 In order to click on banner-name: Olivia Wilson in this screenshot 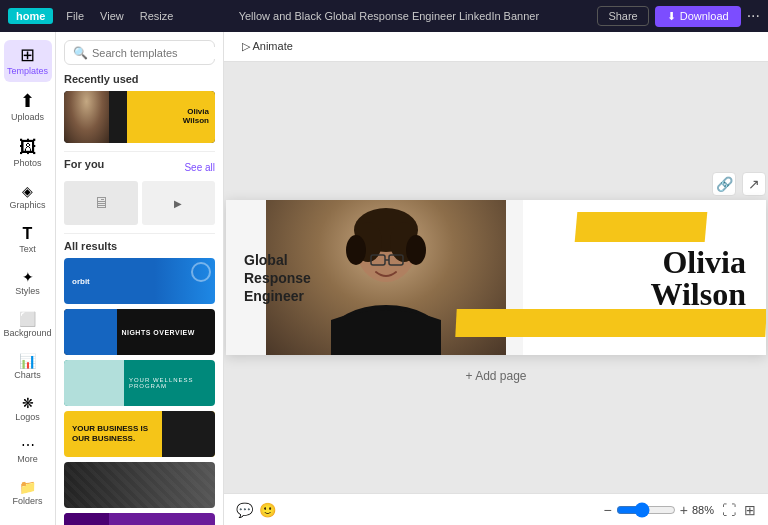, I will do `click(698, 278)`.